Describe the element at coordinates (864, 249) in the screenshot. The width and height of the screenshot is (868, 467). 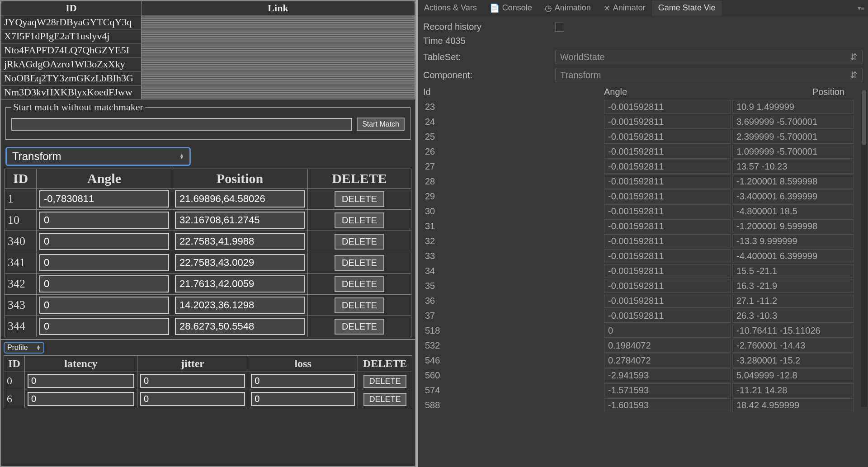
I see `scrollbar` at that location.